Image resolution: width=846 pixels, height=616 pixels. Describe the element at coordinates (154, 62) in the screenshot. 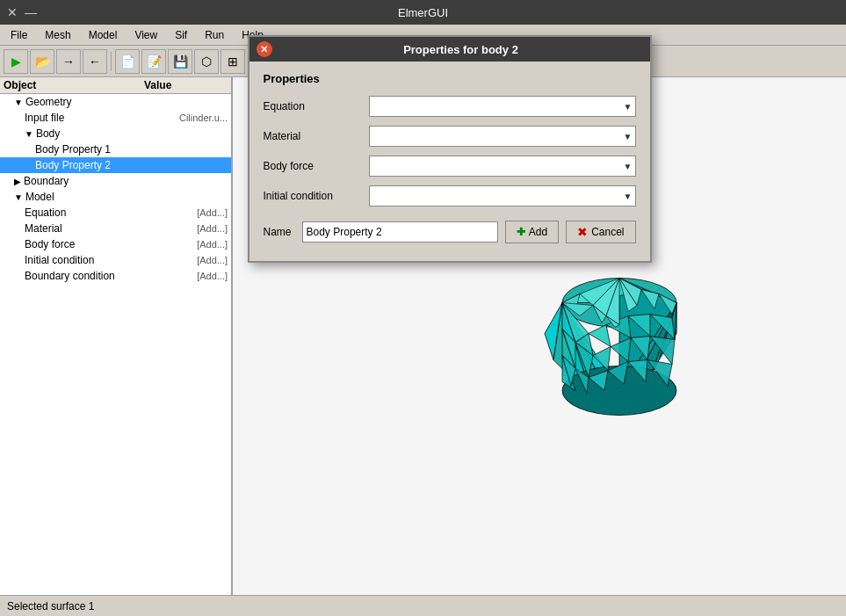

I see `toolbar-btn-new: 📝` at that location.